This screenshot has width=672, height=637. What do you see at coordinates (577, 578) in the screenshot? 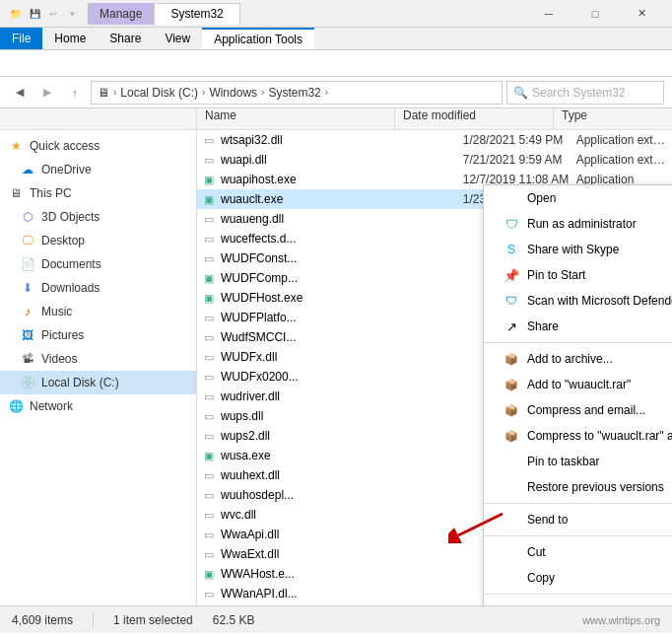
I see `ctx-copy: Copy` at bounding box center [577, 578].